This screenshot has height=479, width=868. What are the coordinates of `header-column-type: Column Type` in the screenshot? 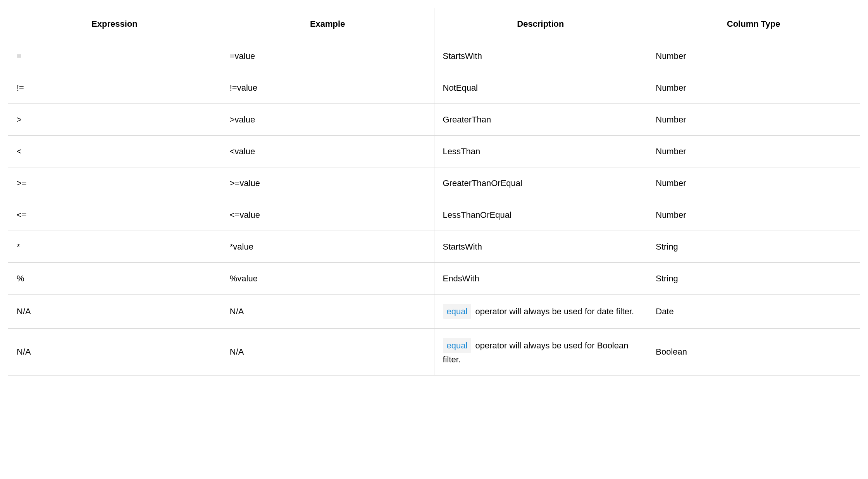 It's located at (754, 24).